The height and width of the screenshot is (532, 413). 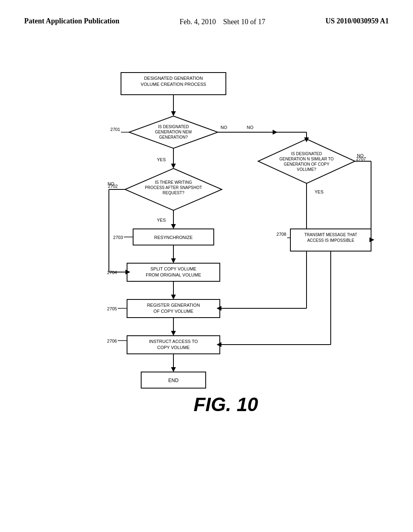 I want to click on svg-text: IS THERE WRITING, so click(x=173, y=182).